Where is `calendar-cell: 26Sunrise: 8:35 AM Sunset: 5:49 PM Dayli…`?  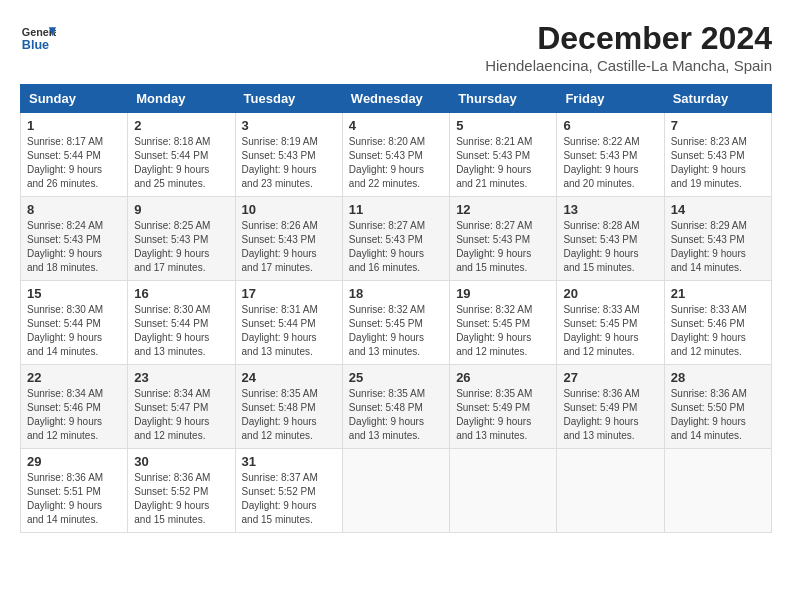 calendar-cell: 26Sunrise: 8:35 AM Sunset: 5:49 PM Dayli… is located at coordinates (504, 407).